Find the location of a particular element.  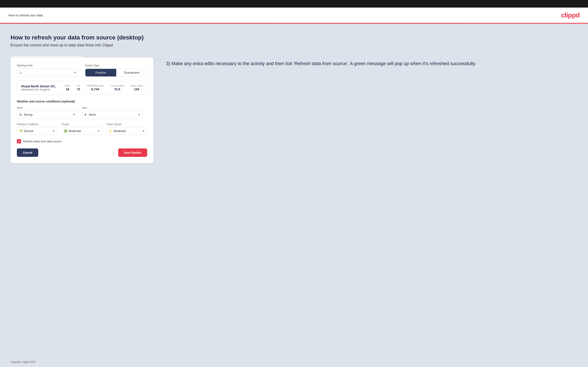

course-details: Royal North Devon GC, Westward Ho!, Engl… is located at coordinates (39, 88).